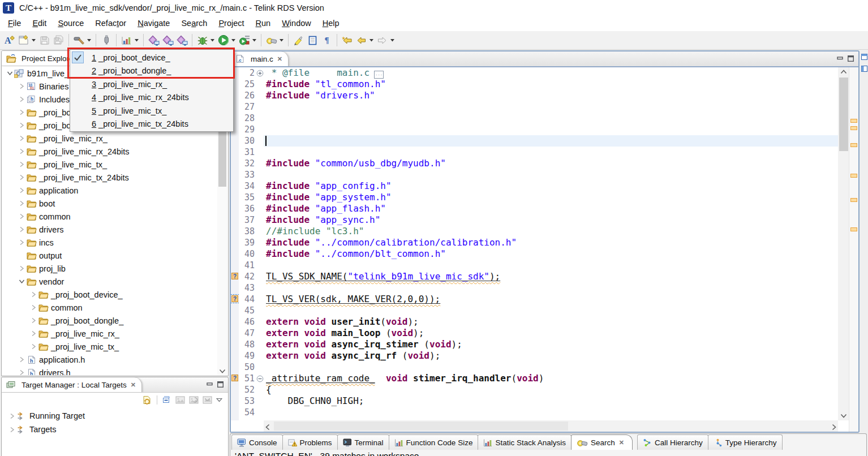 The width and height of the screenshot is (868, 456). What do you see at coordinates (248, 322) in the screenshot?
I see `line-number: 46` at bounding box center [248, 322].